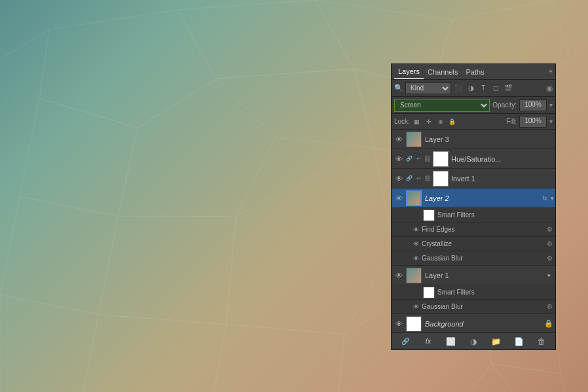 Image resolution: width=588 pixels, height=392 pixels. Describe the element at coordinates (473, 179) in the screenshot. I see `layer-row-invert1: 👁 🔗 ↩ ⛓ Invert 1` at that location.